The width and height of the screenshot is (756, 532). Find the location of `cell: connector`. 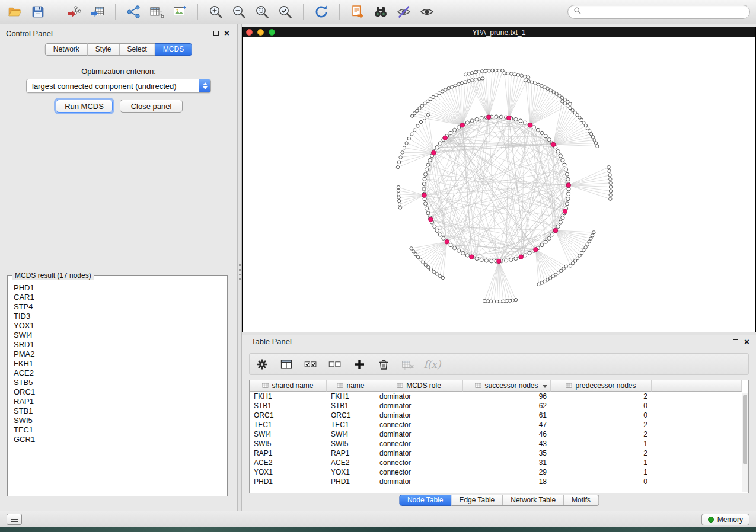

cell: connector is located at coordinates (419, 463).